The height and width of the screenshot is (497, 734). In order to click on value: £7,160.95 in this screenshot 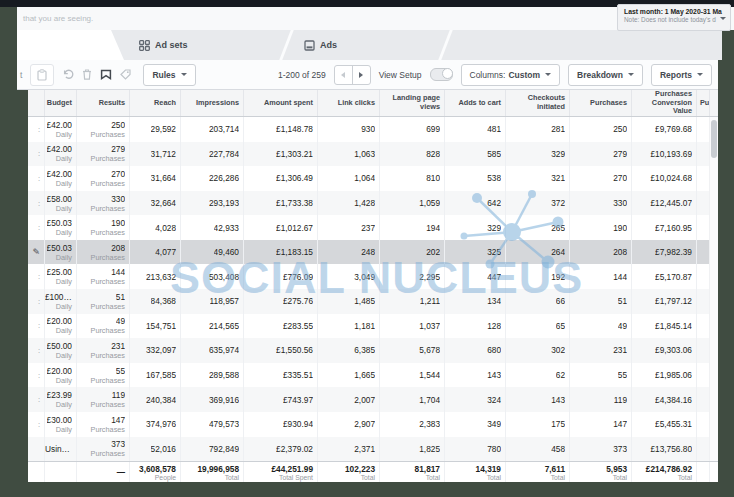, I will do `click(674, 228)`.